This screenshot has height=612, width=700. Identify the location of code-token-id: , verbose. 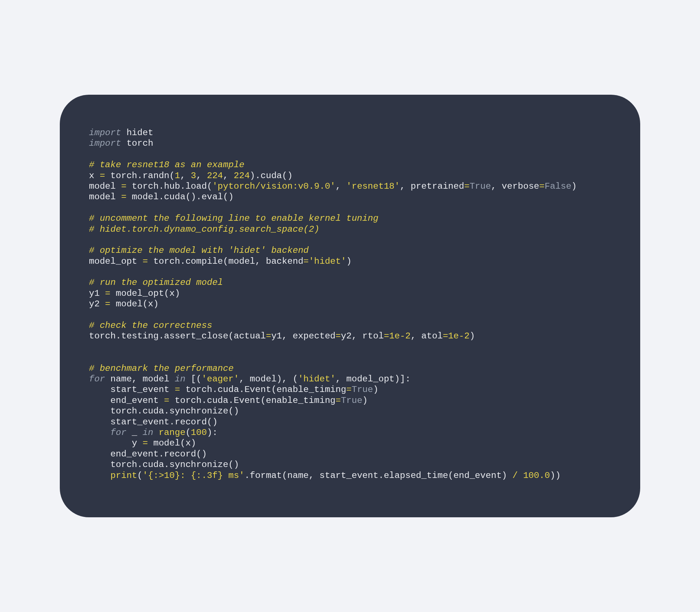
(515, 187).